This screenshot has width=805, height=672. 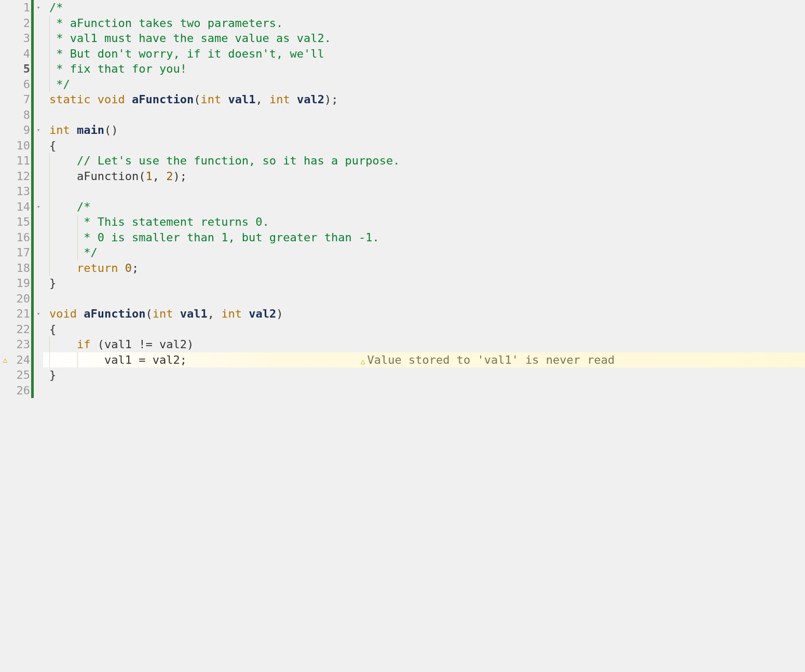 I want to click on code-content: * val1 must have the same value as val2., so click(x=190, y=38).